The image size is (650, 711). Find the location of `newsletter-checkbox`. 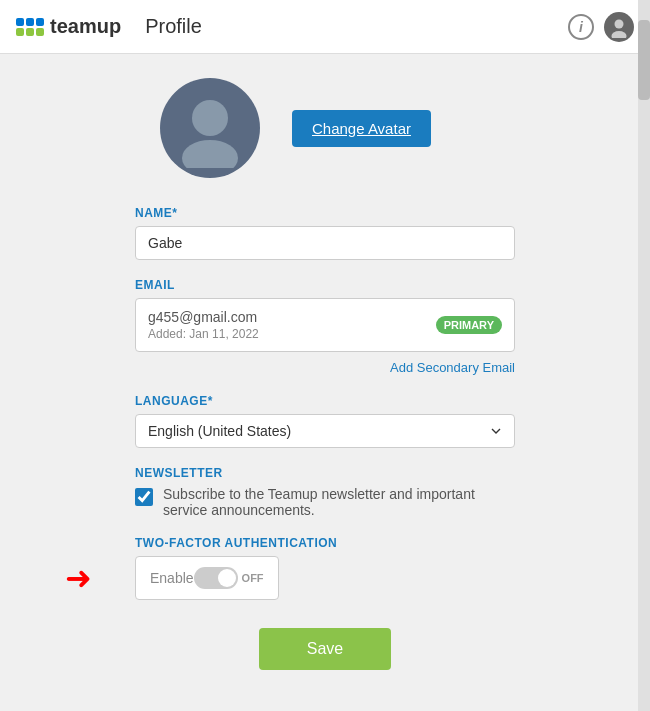

newsletter-checkbox is located at coordinates (144, 497).